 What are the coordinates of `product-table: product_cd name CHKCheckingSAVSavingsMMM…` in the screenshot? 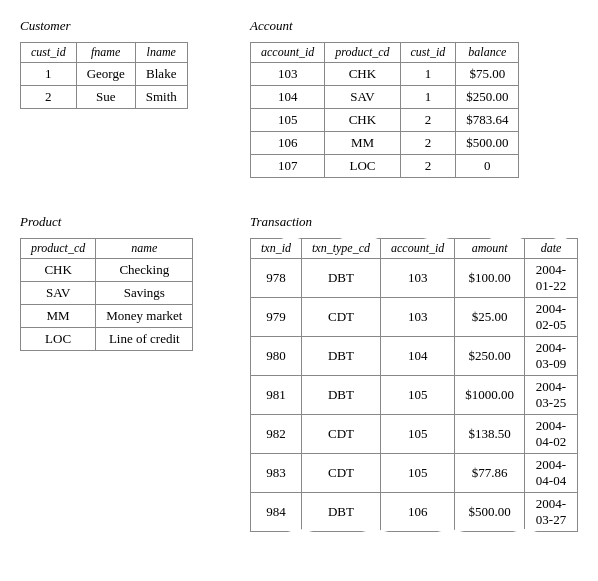 It's located at (106, 294).